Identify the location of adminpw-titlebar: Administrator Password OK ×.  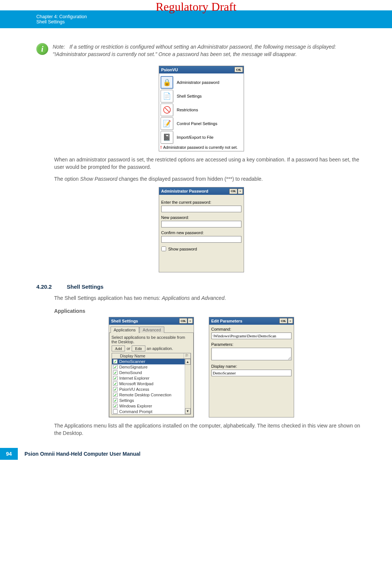
(201, 191).